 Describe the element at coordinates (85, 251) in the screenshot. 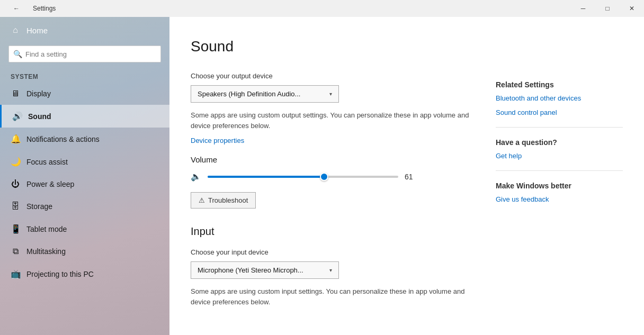

I see `sidebar-item-multitasking: ⧉ Multitasking` at that location.